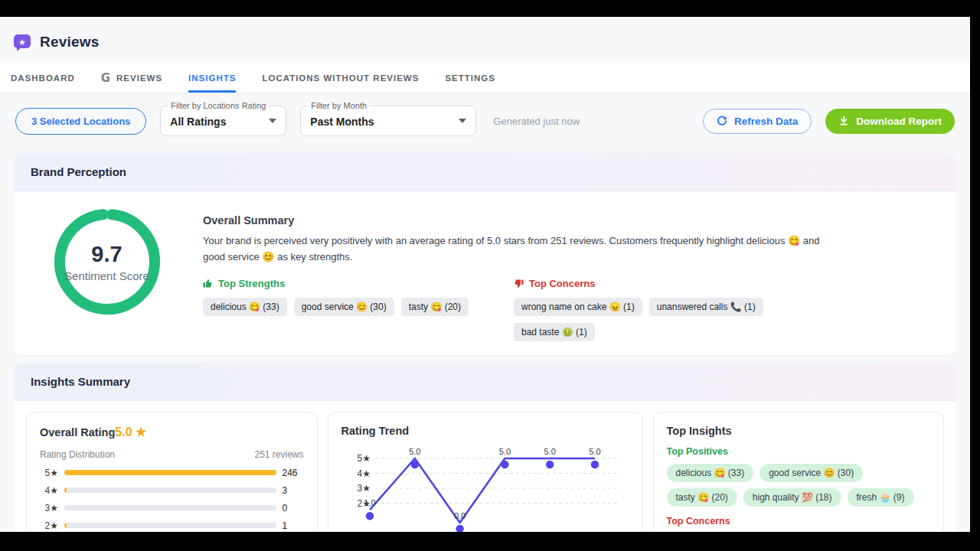 The height and width of the screenshot is (551, 980). Describe the element at coordinates (485, 78) in the screenshot. I see `tab-bar: DASHBOARD G REVIEWS INSIGHTS LOCATIONS W…` at that location.